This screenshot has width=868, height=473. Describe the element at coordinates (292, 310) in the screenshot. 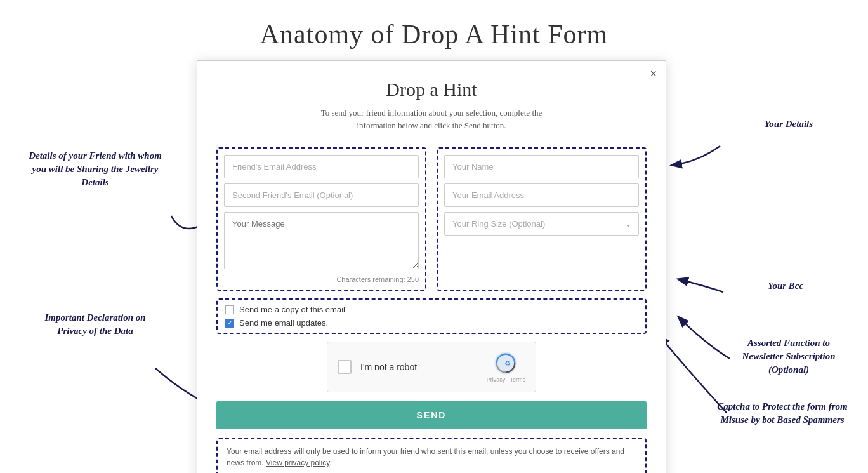

I see `copy-email-label: Send me a copy of this email` at that location.